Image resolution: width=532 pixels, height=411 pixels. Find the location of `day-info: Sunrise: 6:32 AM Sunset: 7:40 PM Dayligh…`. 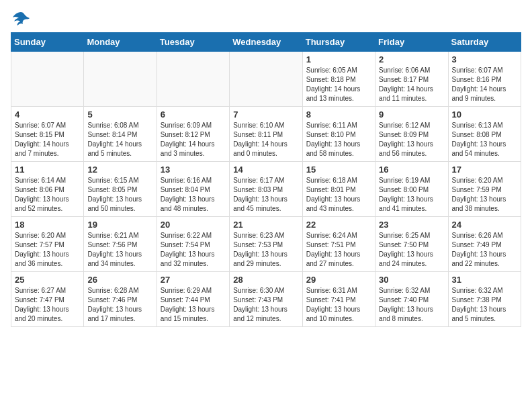

day-info: Sunrise: 6:32 AM Sunset: 7:40 PM Dayligh… is located at coordinates (411, 305).